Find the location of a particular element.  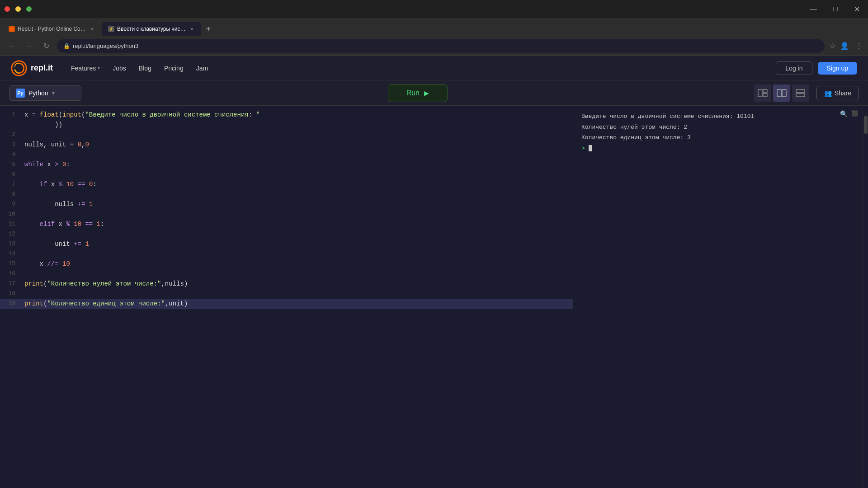

code-line-8: 8 is located at coordinates (287, 195).